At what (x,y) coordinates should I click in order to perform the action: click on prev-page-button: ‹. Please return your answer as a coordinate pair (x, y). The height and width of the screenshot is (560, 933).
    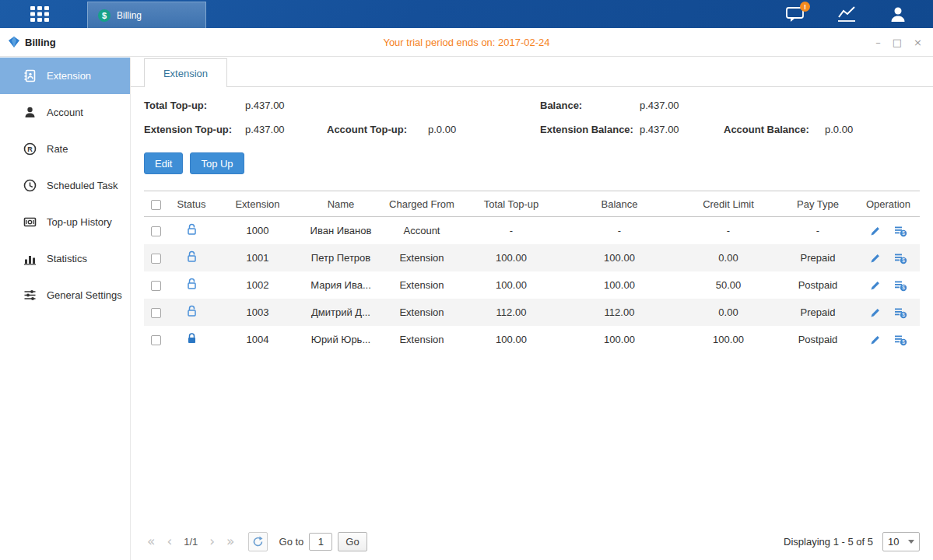
    Looking at the image, I should click on (170, 541).